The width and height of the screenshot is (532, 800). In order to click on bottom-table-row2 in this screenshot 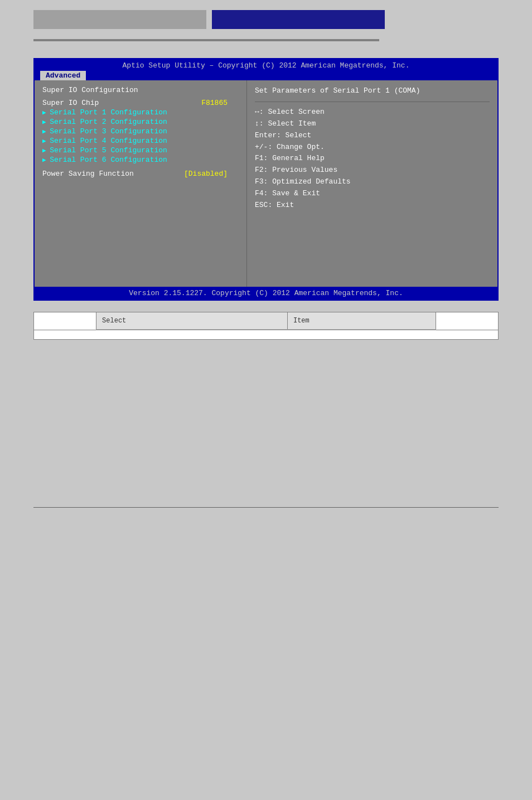, I will do `click(267, 335)`.